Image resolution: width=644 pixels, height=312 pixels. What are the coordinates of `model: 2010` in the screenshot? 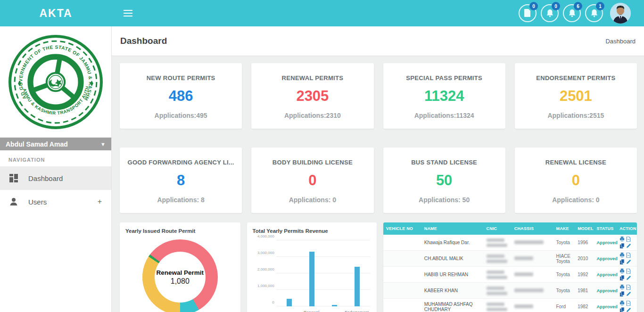 It's located at (584, 258).